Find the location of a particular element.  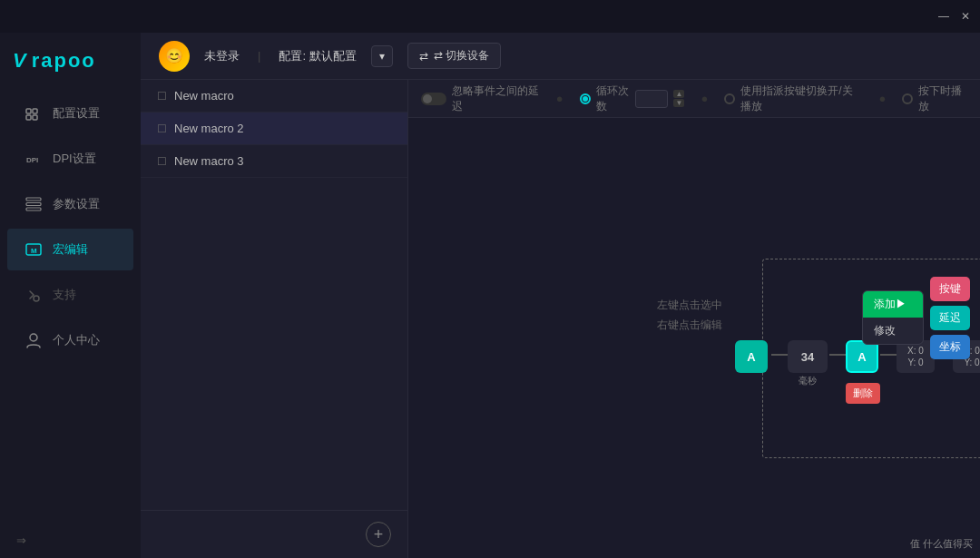

svg-text: M is located at coordinates (34, 250).